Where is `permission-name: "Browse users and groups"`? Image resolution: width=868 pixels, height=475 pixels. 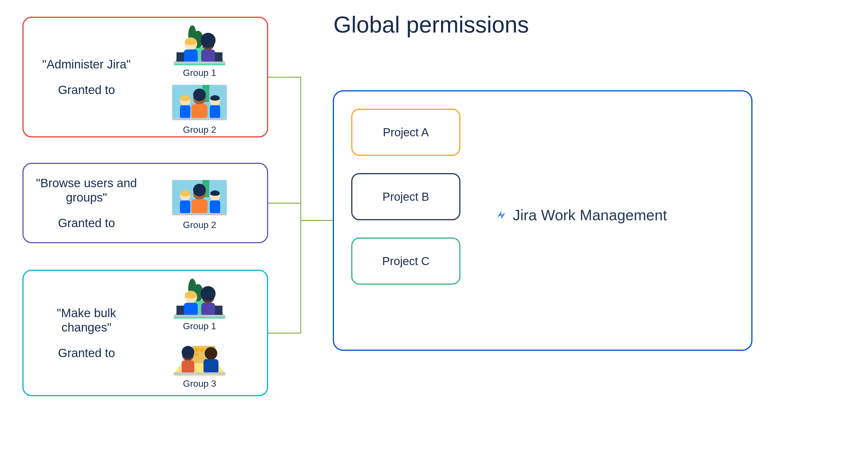
permission-name: "Browse users and groups" is located at coordinates (87, 190).